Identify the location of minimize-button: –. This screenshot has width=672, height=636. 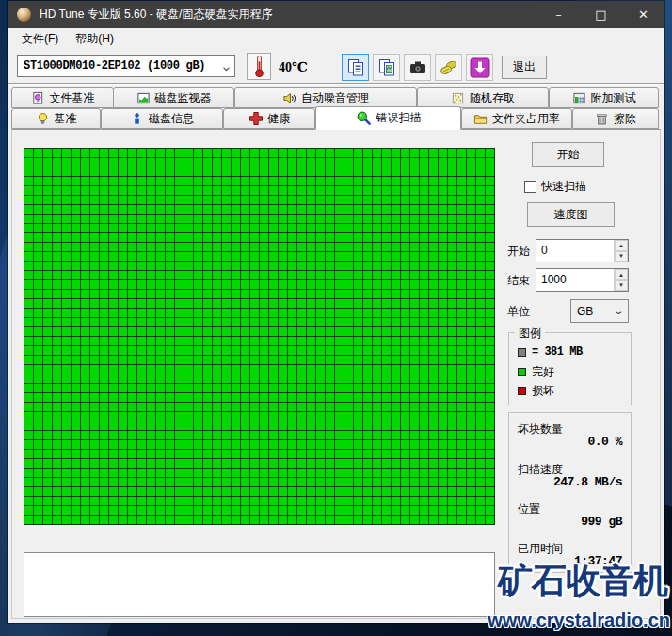
(559, 15).